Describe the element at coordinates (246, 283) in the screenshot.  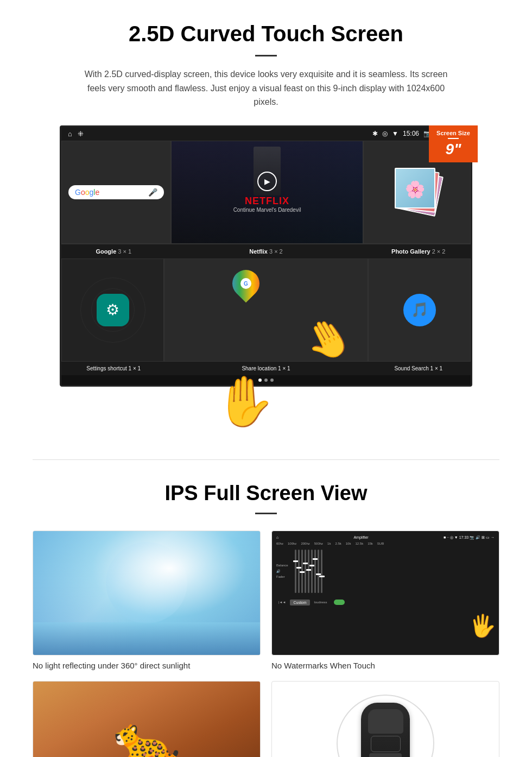
I see `gmaps-icon-wrapper: G` at that location.